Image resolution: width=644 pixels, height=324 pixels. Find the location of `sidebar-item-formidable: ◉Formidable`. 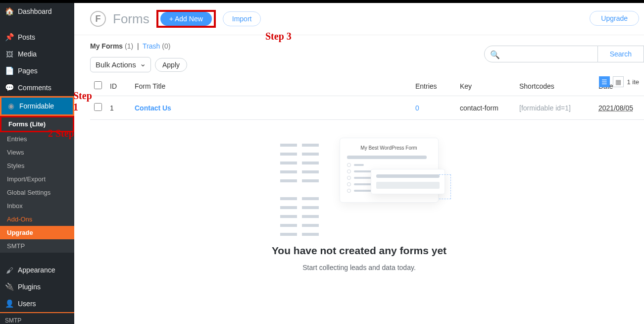

sidebar-item-formidable: ◉Formidable is located at coordinates (37, 106).